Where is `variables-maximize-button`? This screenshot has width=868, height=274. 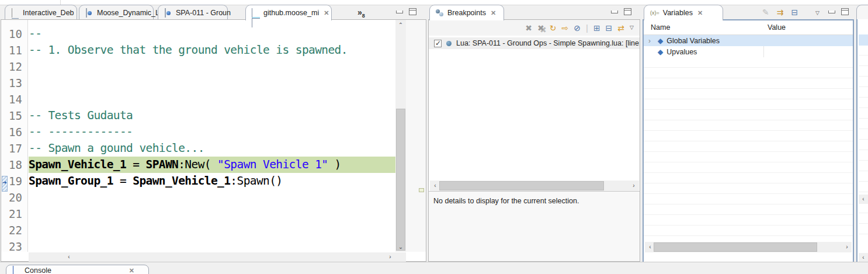 variables-maximize-button is located at coordinates (845, 12).